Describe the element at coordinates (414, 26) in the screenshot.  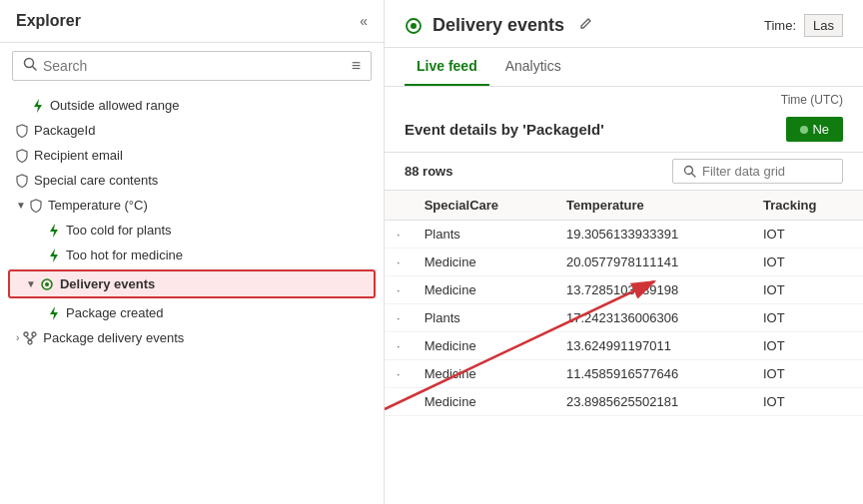
I see `delivery-events-icon` at that location.